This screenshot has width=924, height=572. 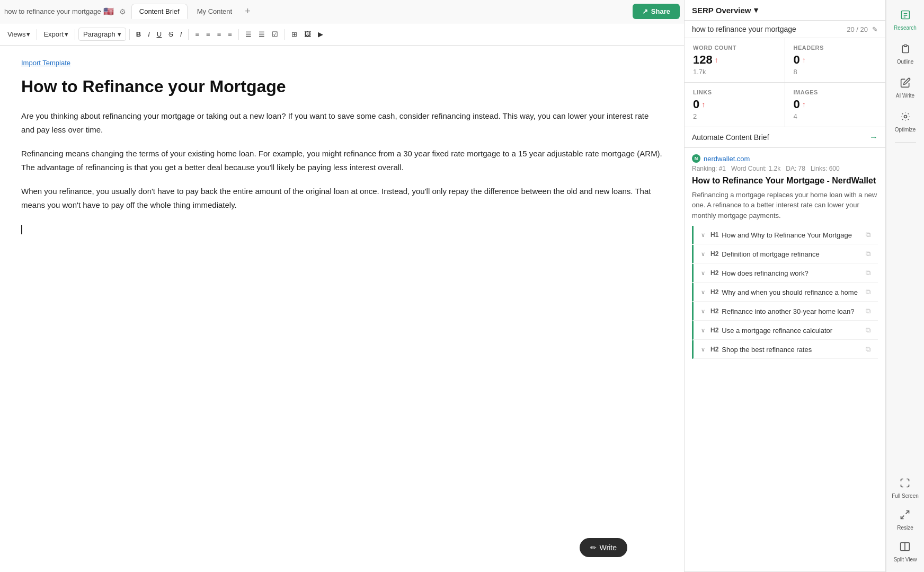 I want to click on serp-title-dropdown: SERP Overview ▾, so click(x=725, y=10).